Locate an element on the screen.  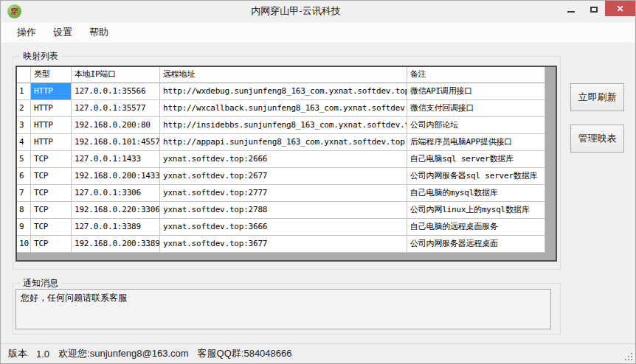
minimize-button is located at coordinates (571, 9).